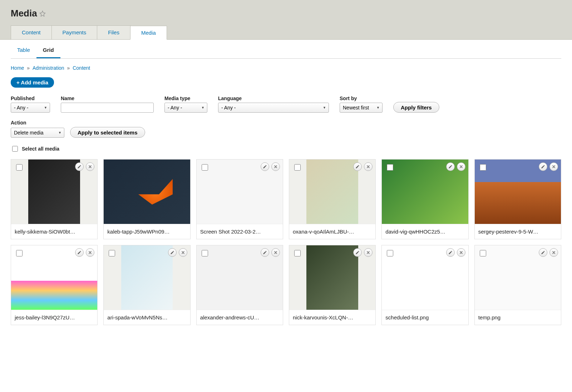 This screenshot has height=392, width=572. What do you see at coordinates (43, 14) in the screenshot?
I see `star-icon` at bounding box center [43, 14].